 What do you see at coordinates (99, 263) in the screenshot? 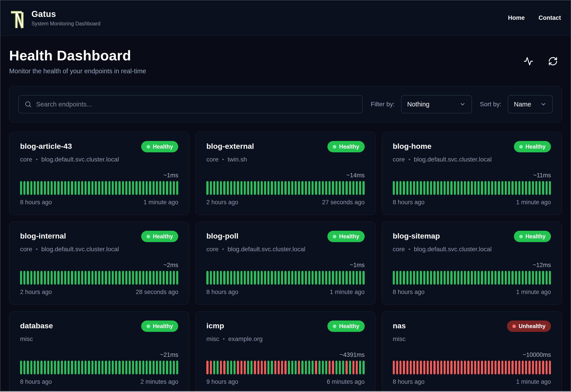
I see `endpoint-card: blog-internal Healthy core • blog.defaul…` at bounding box center [99, 263].